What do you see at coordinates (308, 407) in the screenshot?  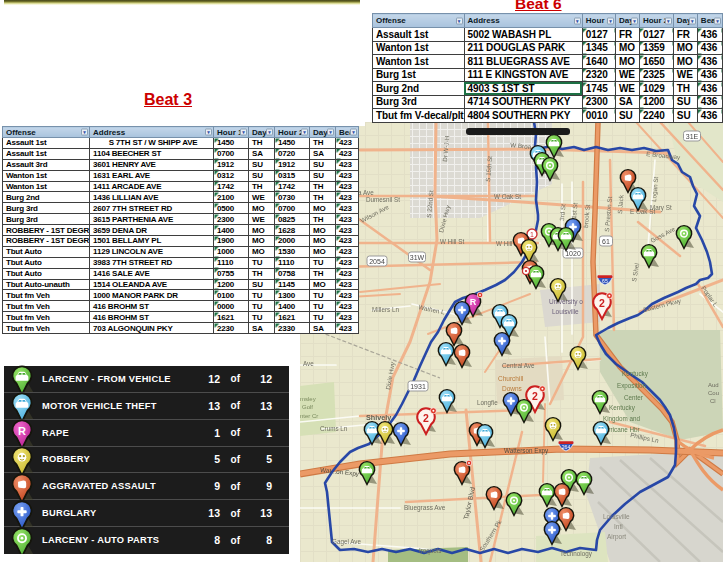 I see `svg-text: Golf` at bounding box center [308, 407].